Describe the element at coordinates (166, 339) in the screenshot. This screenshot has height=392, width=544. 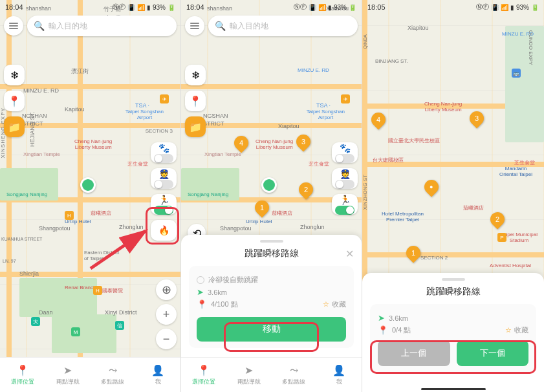
I see `zoom-out-button: −` at that location.